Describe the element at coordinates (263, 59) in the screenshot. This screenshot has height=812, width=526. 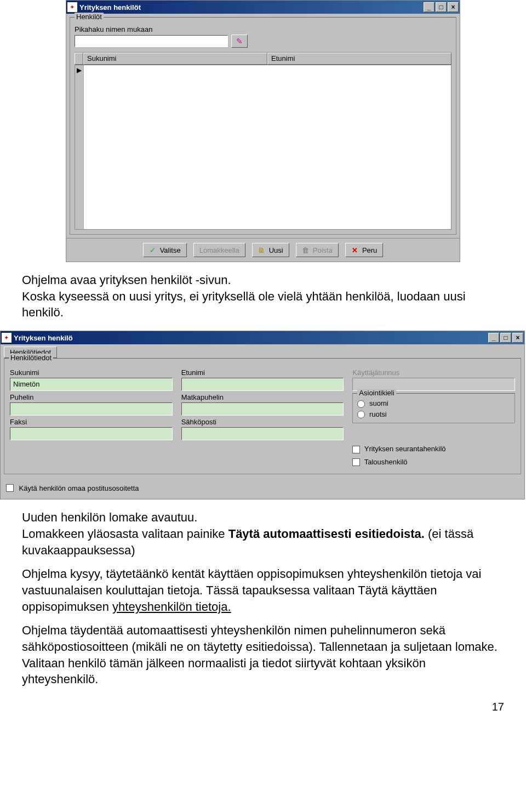
I see `table-header: Sukunimi Etunimi` at that location.